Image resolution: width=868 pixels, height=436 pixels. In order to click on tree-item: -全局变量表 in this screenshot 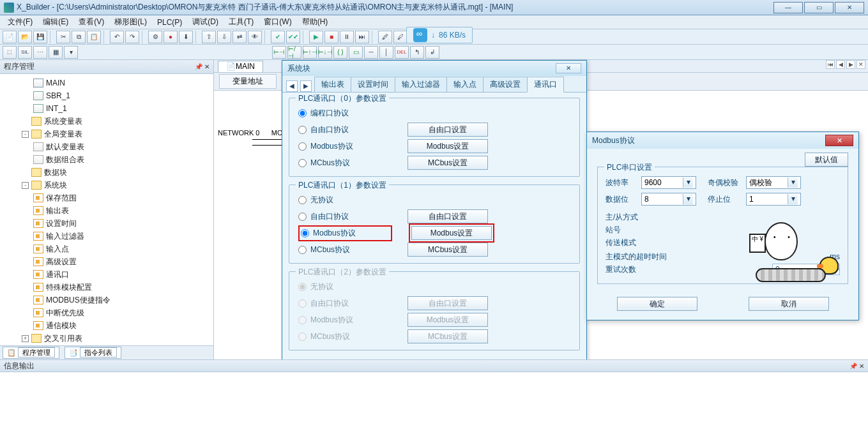, I will do `click(107, 134)`.